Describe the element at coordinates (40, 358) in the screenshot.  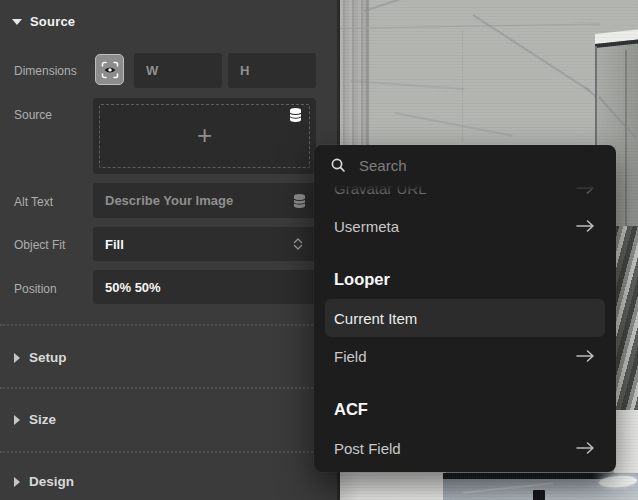
I see `section-setup-header: Setup` at that location.